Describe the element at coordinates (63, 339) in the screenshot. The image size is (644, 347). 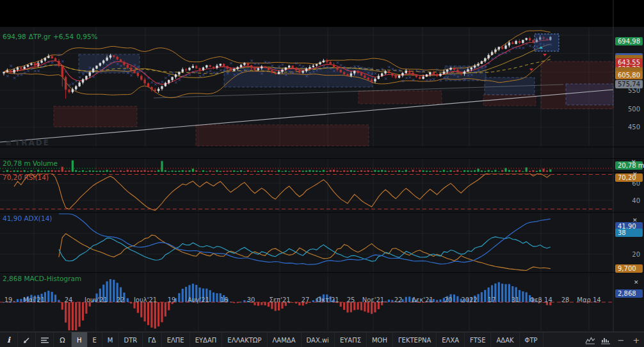
I see `omega-icon: Ω` at that location.